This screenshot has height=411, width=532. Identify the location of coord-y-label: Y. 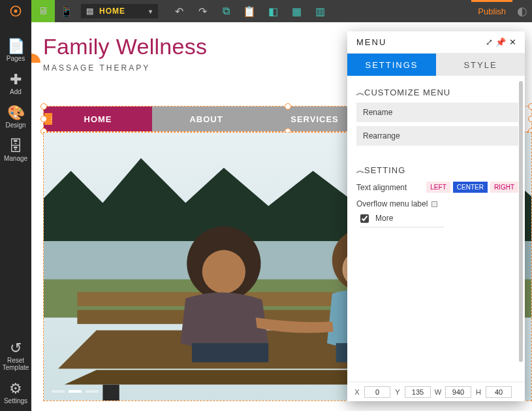
(398, 392).